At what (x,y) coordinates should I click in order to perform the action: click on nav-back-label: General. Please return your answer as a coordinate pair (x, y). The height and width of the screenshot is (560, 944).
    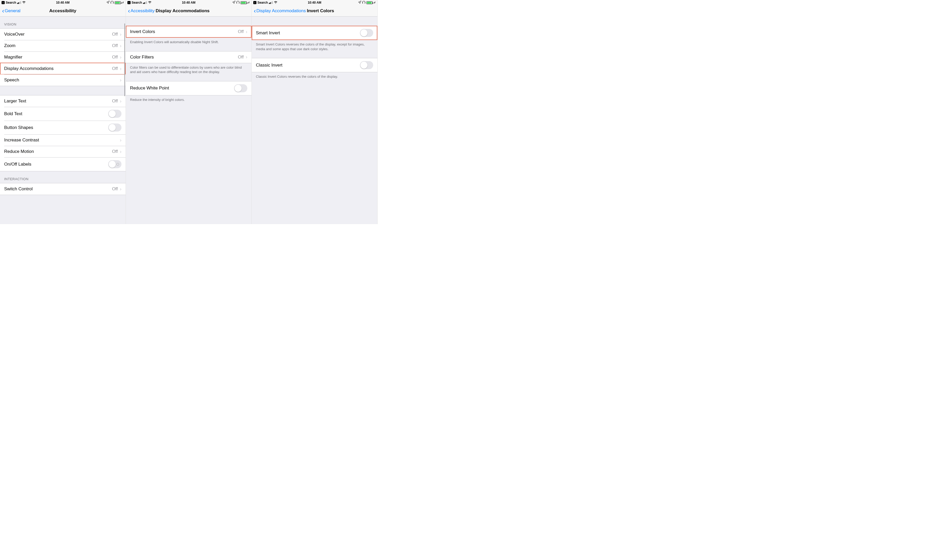
    Looking at the image, I should click on (12, 11).